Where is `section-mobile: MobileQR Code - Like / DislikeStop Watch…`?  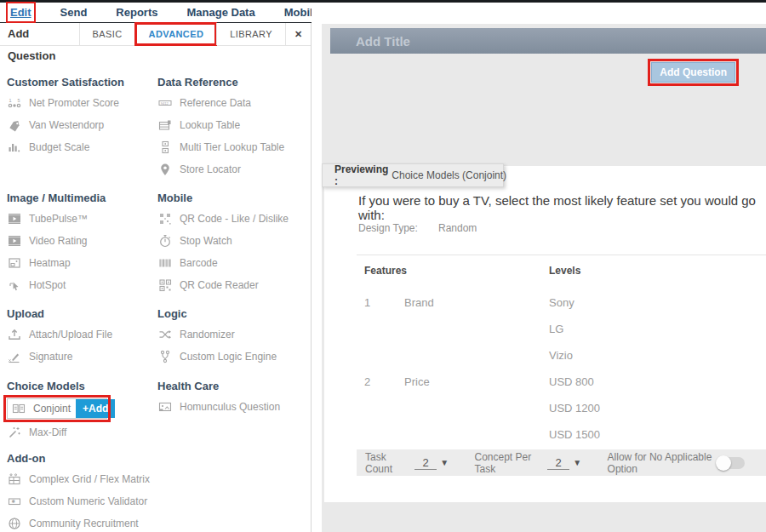
section-mobile: MobileQR Code - Like / DislikeStop Watch… is located at coordinates (233, 245).